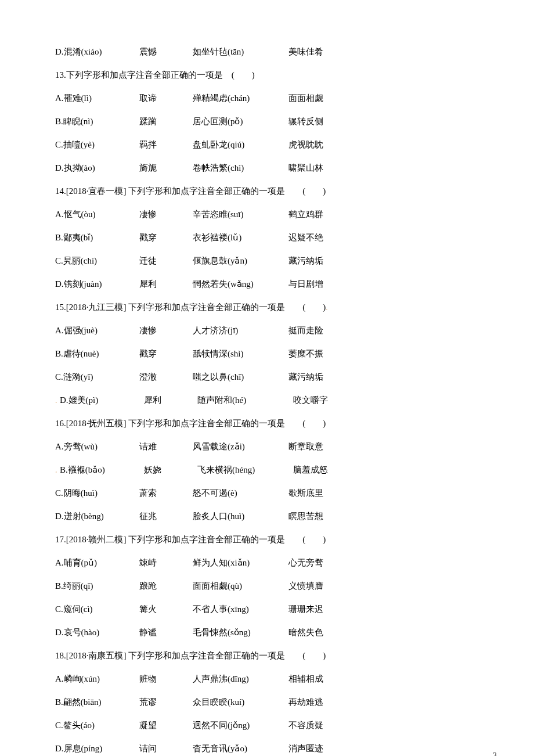 The image size is (534, 756). Describe the element at coordinates (267, 749) in the screenshot. I see `option-line: D.屏息(píng)诘问杳无音讯(yǎo)消声匿迹` at that location.